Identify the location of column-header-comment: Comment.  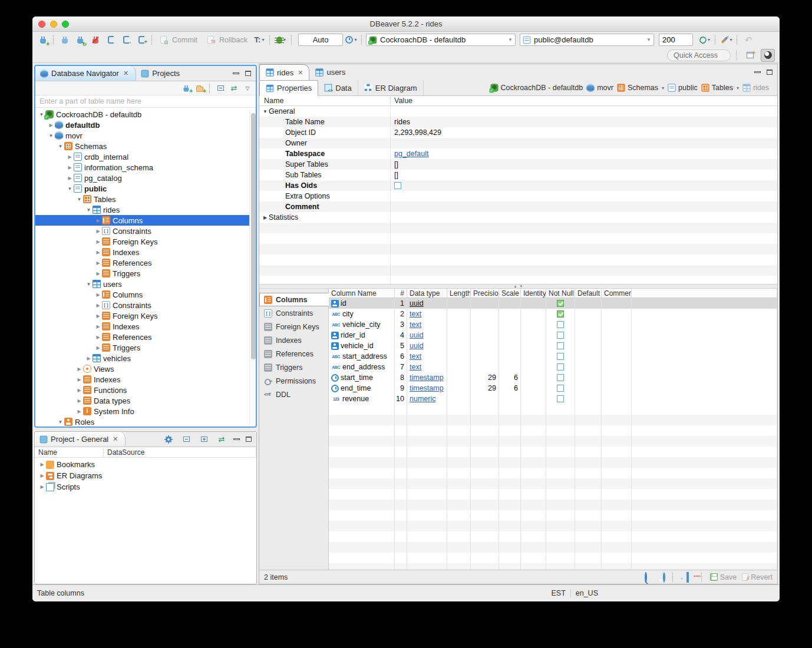
(616, 293).